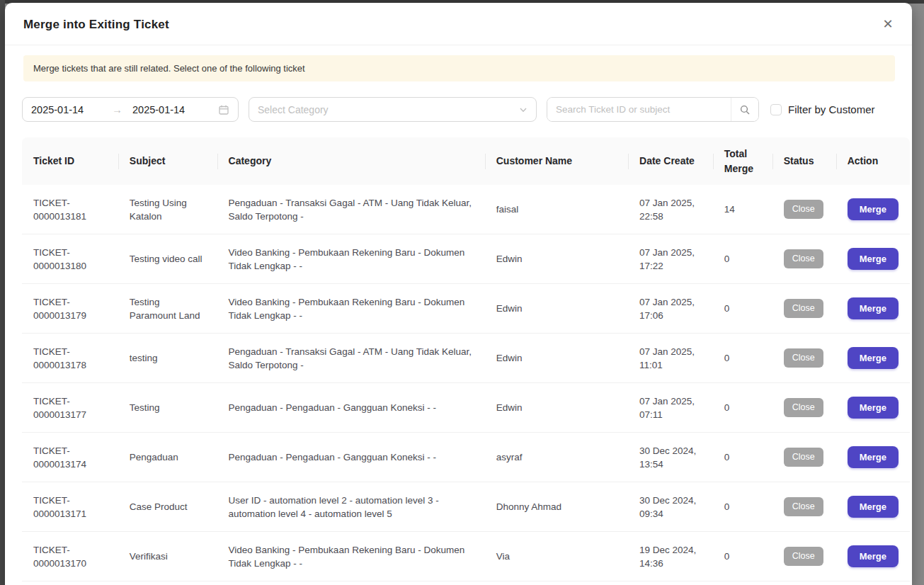  What do you see at coordinates (70, 458) in the screenshot?
I see `cell-ticket-id: TICKET-0000013174` at bounding box center [70, 458].